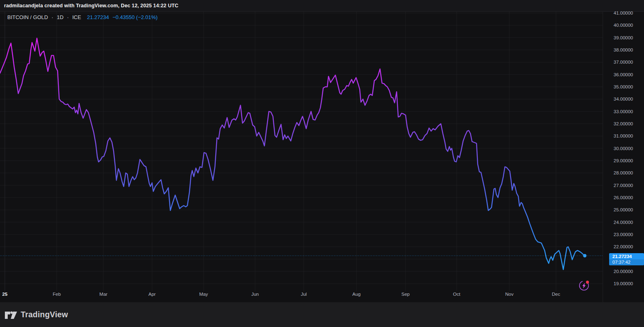  What do you see at coordinates (556, 294) in the screenshot?
I see `time-tick-label: Dec` at bounding box center [556, 294].